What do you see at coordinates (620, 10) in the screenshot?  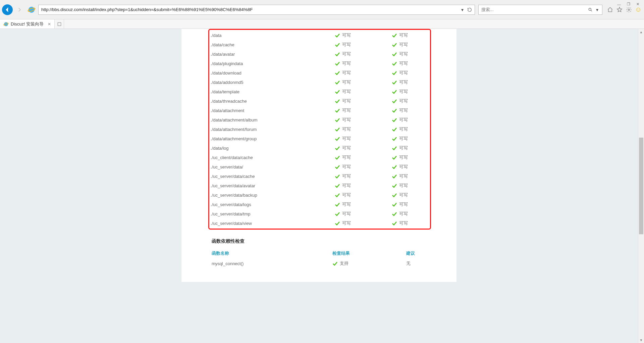 I see `favorites-icon` at bounding box center [620, 10].